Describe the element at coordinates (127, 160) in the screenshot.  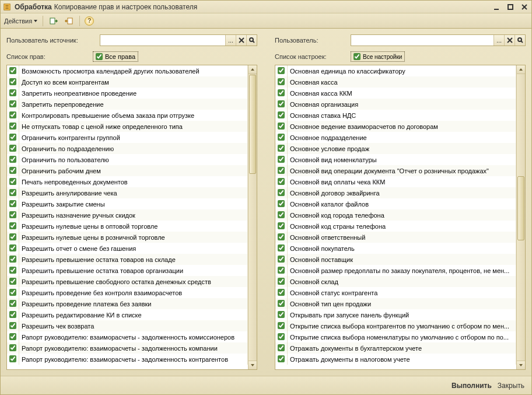
I see `right-item-row: Ограничить по пользователю` at that location.